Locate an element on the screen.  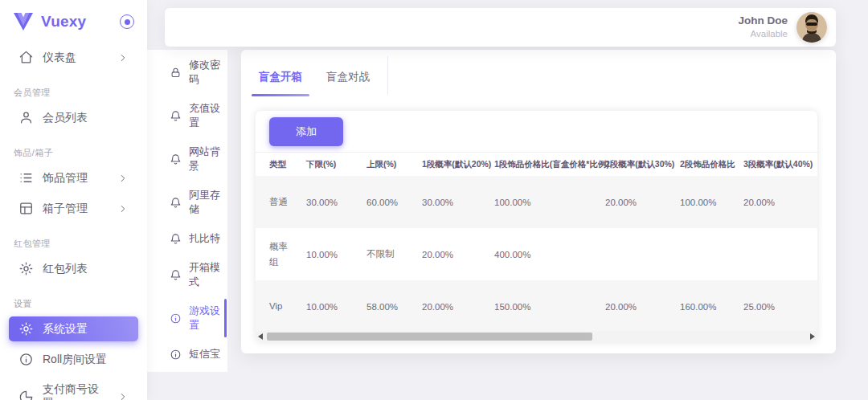
sidebar-item-label: 箱子管理 is located at coordinates (65, 209).